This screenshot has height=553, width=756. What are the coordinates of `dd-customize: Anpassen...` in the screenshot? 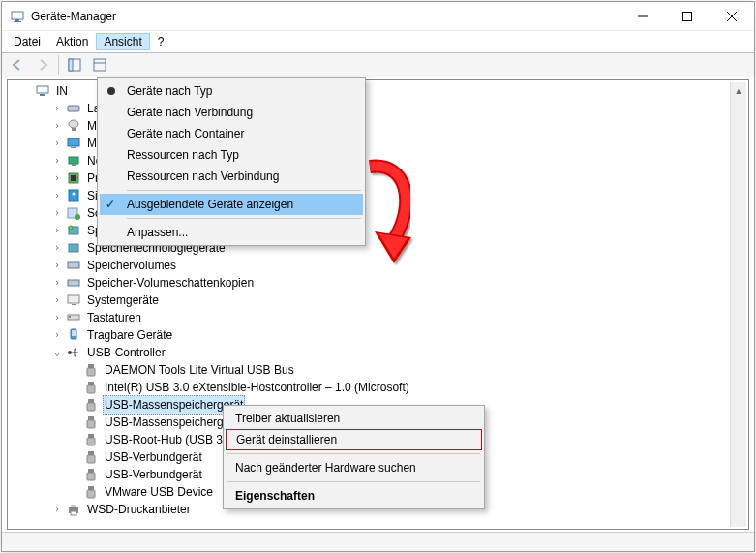 It's located at (231, 232).